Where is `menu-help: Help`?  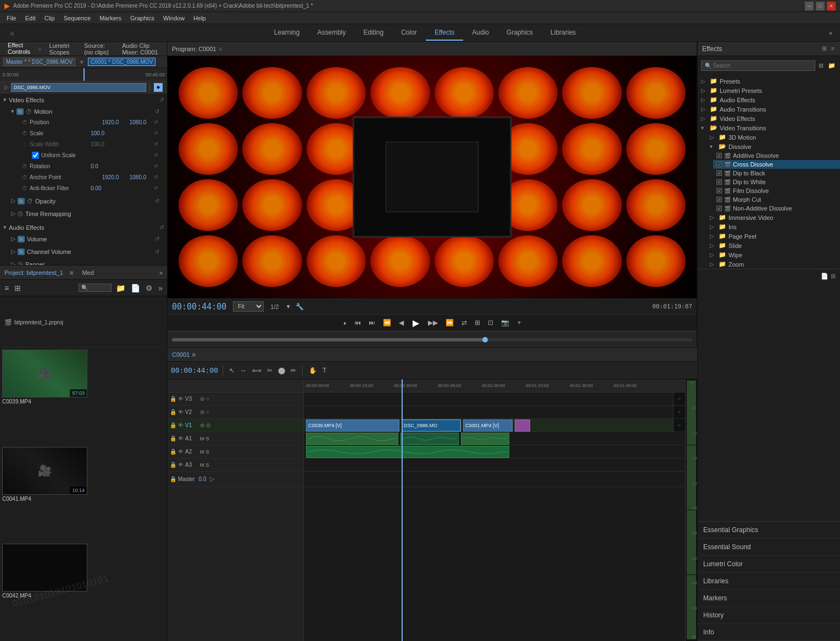 menu-help: Help is located at coordinates (200, 18).